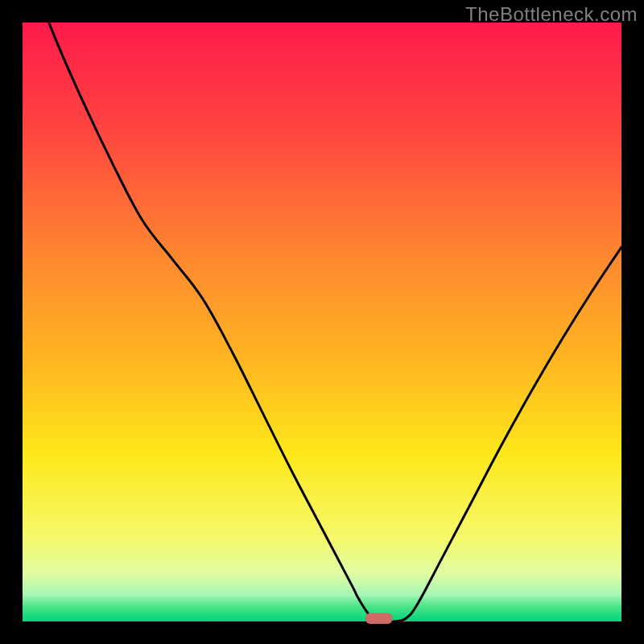  I want to click on watermark-text: TheBottleneck.com, so click(551, 14).